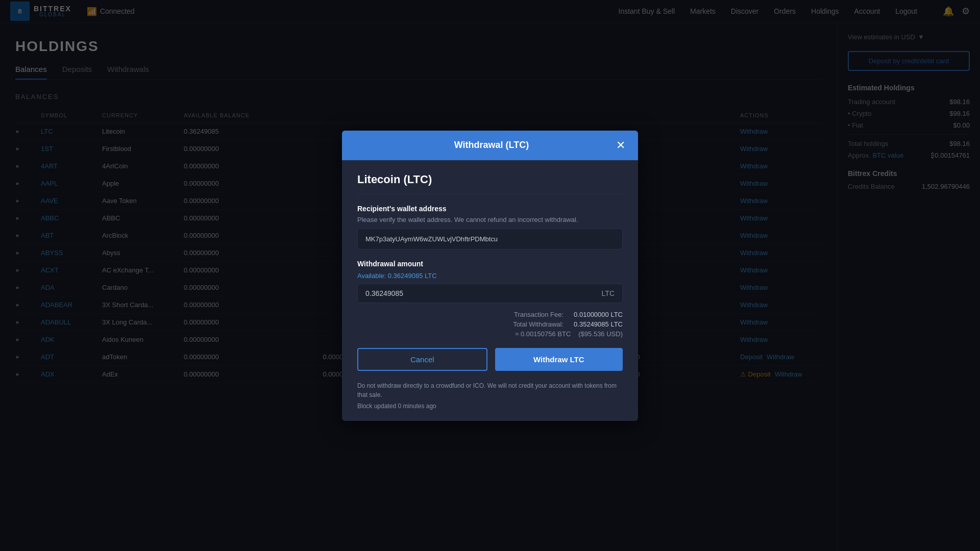 The image size is (980, 551). What do you see at coordinates (490, 324) in the screenshot?
I see `total-withdrawal-row: Total Withdrawal: 0.35249085 LTC` at bounding box center [490, 324].